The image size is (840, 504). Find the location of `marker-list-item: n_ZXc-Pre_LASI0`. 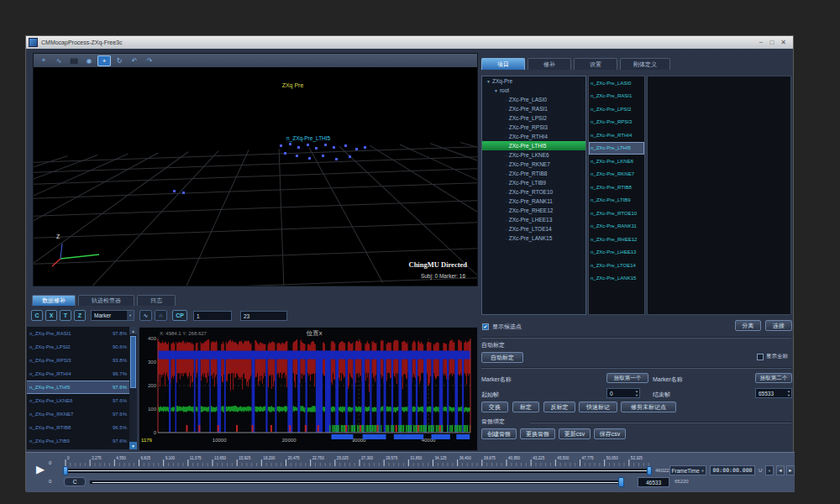

marker-list-item: n_ZXc-Pre_LASI0 is located at coordinates (617, 83).